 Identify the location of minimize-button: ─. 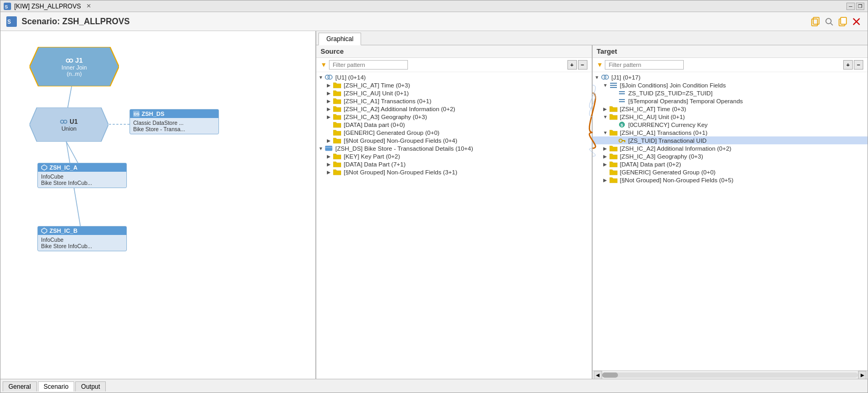
(851, 6).